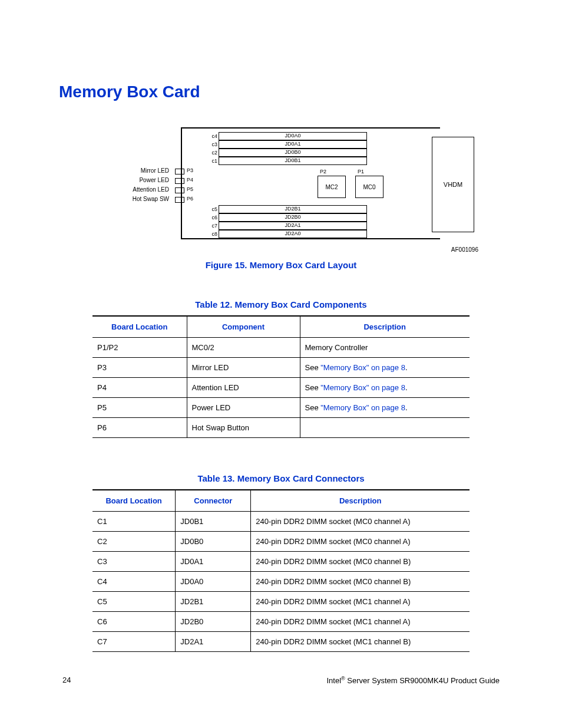  What do you see at coordinates (140, 428) in the screenshot?
I see `cell-location: P6` at bounding box center [140, 428].